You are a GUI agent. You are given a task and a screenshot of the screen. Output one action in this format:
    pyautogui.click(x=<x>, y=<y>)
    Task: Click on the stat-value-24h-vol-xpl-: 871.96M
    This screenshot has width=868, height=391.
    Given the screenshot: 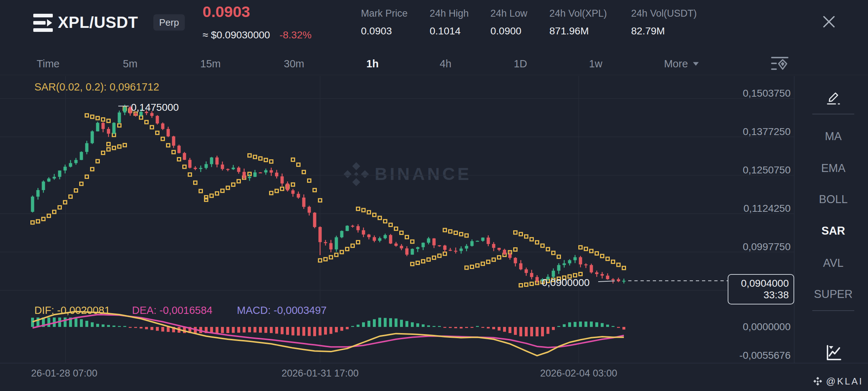 What is the action you would take?
    pyautogui.click(x=569, y=31)
    